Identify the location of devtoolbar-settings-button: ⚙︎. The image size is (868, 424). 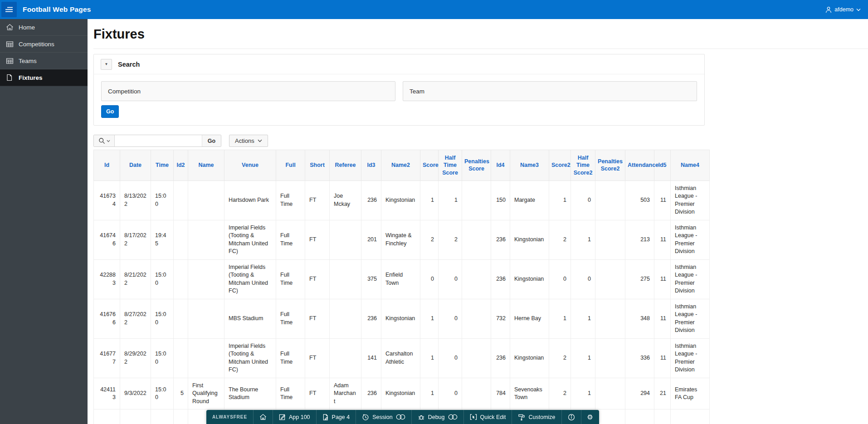
(590, 417).